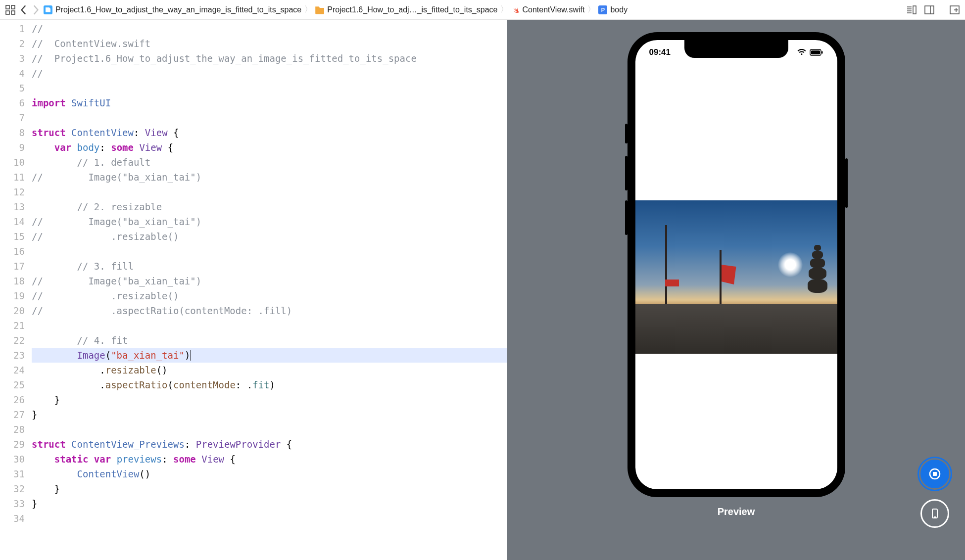  What do you see at coordinates (482, 10) in the screenshot?
I see `toolbar: Project1.6_How_to_adjust_the_way_an_imag…` at bounding box center [482, 10].